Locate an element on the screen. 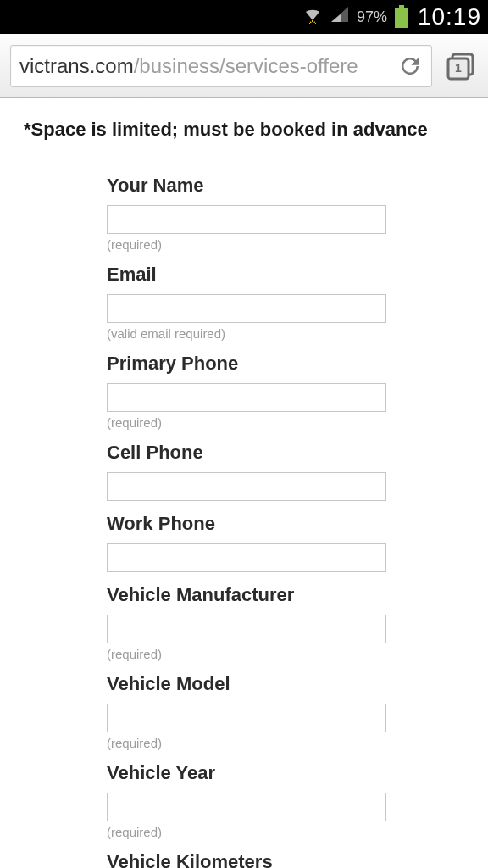  hint-email: (valid email required) is located at coordinates (246, 334).